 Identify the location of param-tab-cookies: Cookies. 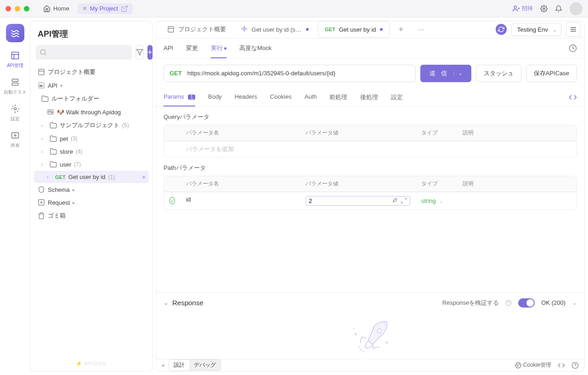
(281, 97).